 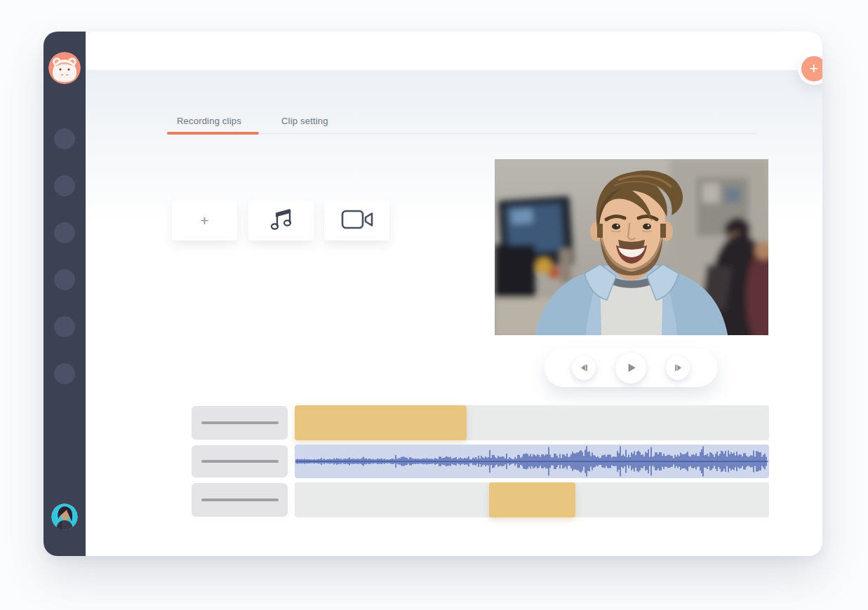 What do you see at coordinates (631, 368) in the screenshot?
I see `play-button` at bounding box center [631, 368].